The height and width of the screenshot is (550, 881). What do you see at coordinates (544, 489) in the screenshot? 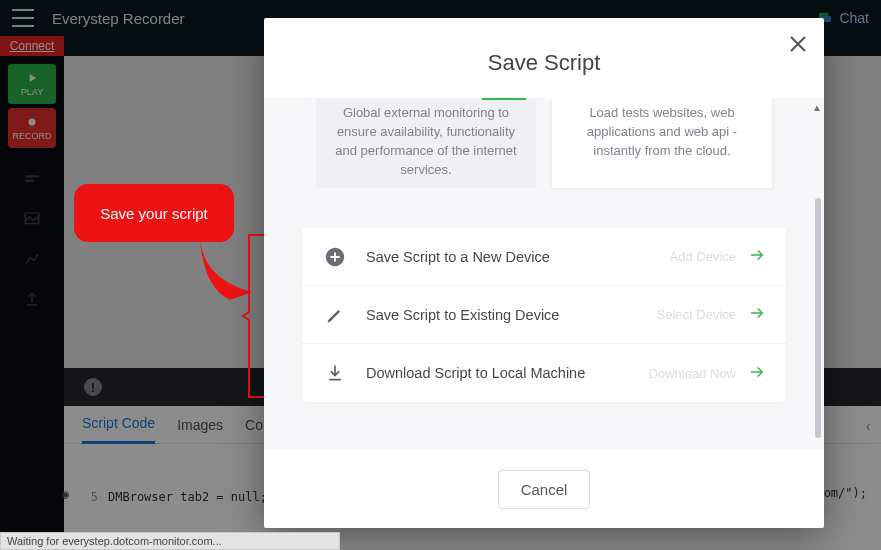
I see `dialog-footer: Cancel` at bounding box center [544, 489].